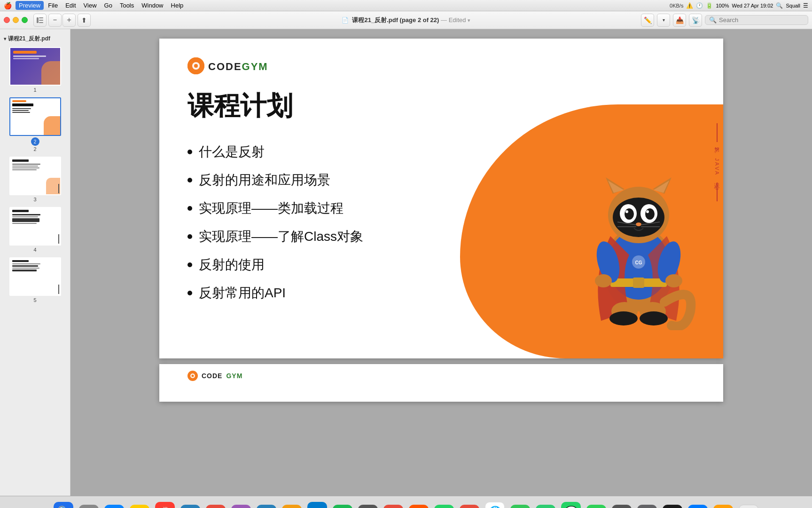  What do you see at coordinates (35, 70) in the screenshot?
I see `thumbnail-page-1: 1` at bounding box center [35, 70].